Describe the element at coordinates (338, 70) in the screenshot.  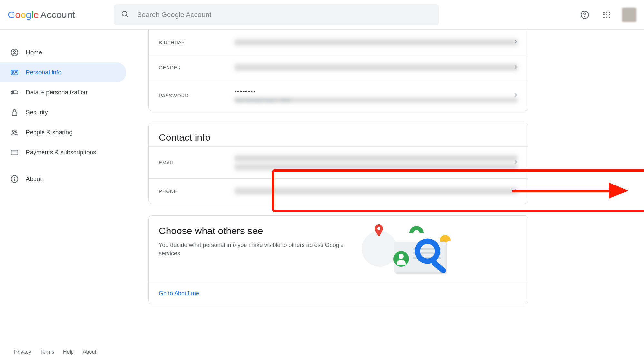
I see `basic-info-card: BIRTHDAY August 00, 0000 GENDER Female P…` at that location.